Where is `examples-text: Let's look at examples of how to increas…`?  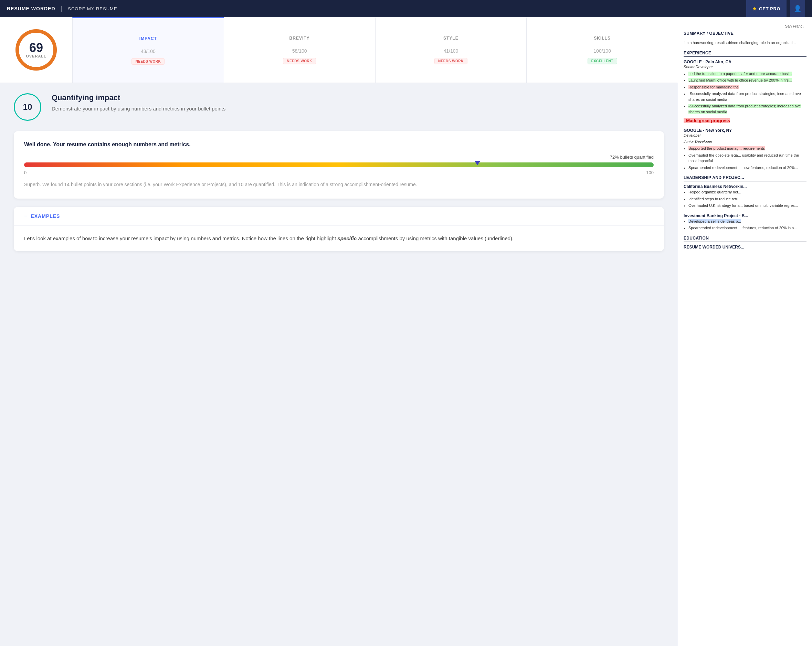
examples-text: Let's look at examples of how to increas… is located at coordinates (339, 238).